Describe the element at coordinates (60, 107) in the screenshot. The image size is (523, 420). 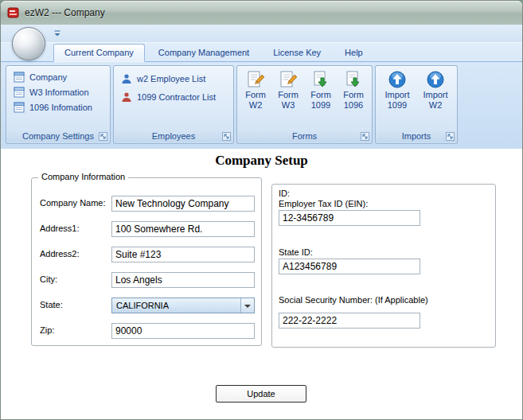
I see `button-1096-information-label: 1096 Infomation` at that location.